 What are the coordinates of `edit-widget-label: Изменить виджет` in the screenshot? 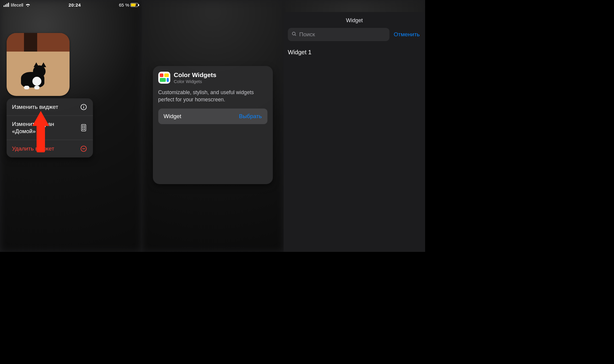 It's located at (35, 107).